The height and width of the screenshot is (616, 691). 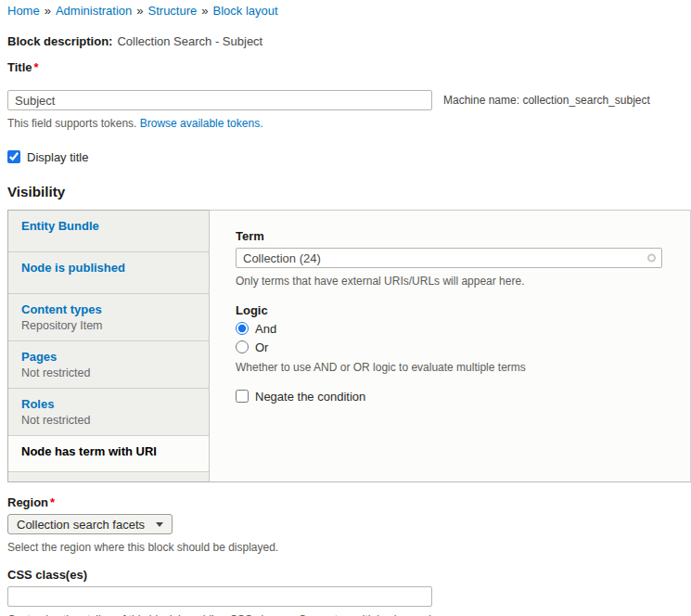 I want to click on term-input, so click(x=449, y=258).